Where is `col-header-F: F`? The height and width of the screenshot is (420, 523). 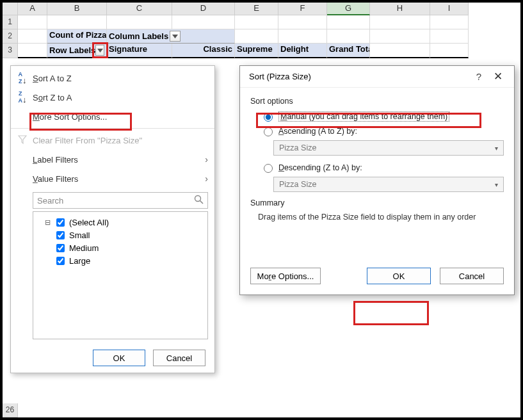 col-header-F: F is located at coordinates (303, 9).